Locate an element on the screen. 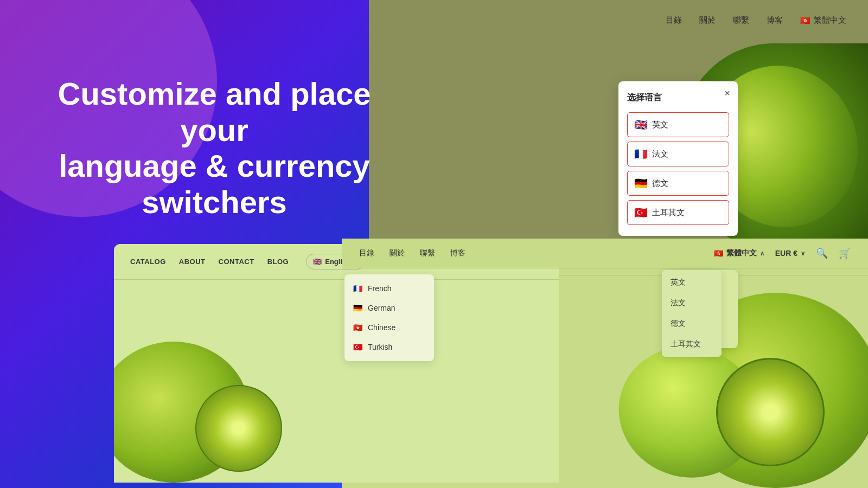  zh-dd-french: 法文 is located at coordinates (692, 303).